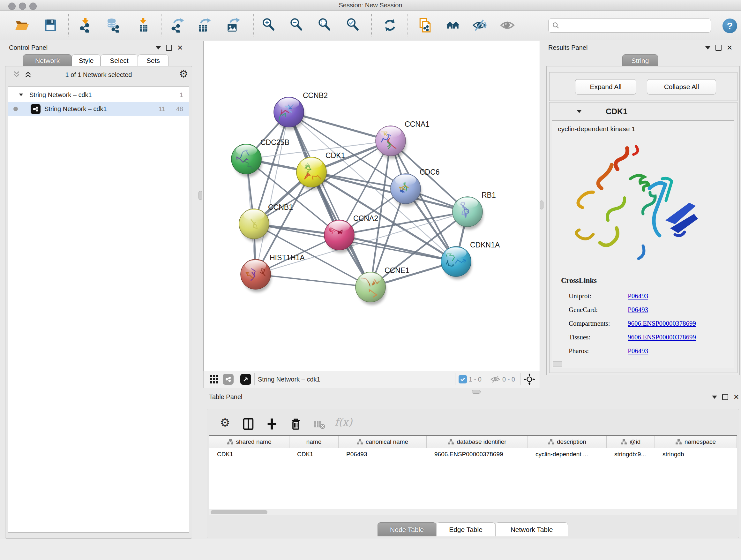 Image resolution: width=741 pixels, height=560 pixels. Describe the element at coordinates (297, 25) in the screenshot. I see `zoom-out-icon` at that location.